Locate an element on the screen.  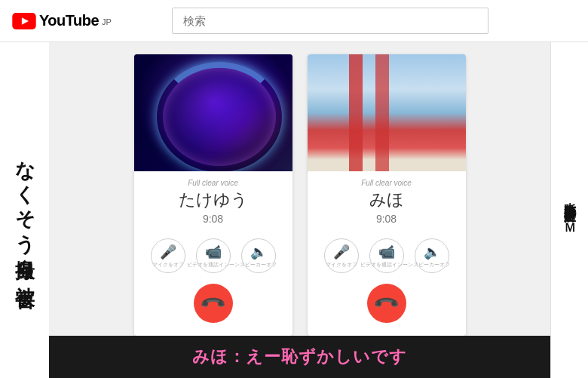
video-btn-1: 📹 ビデオを通話インーン is located at coordinates (213, 256).